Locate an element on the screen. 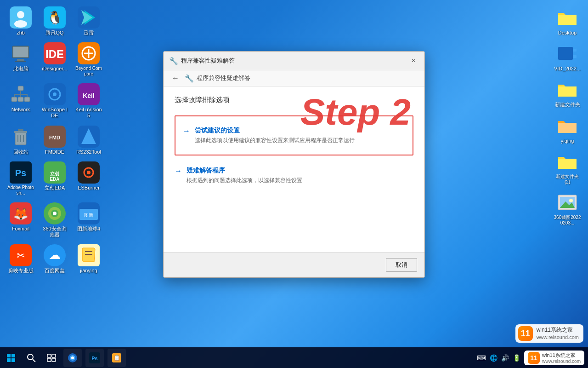 The height and width of the screenshot is (368, 588). taskbar-watermark-logo: 11 is located at coordinates (534, 358).